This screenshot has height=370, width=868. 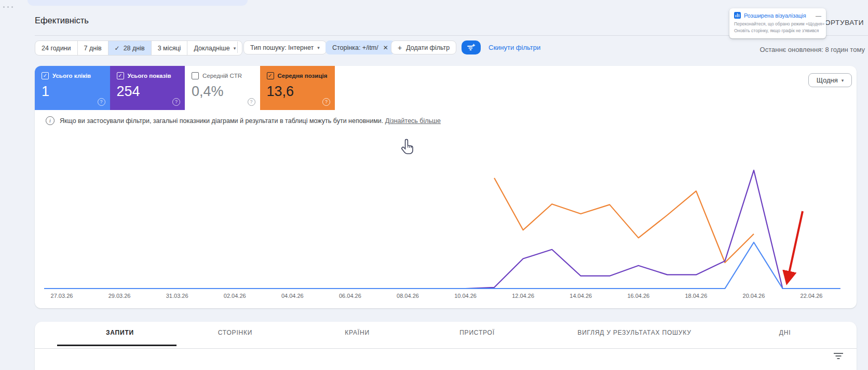 I want to click on active-tab-underline, so click(x=117, y=346).